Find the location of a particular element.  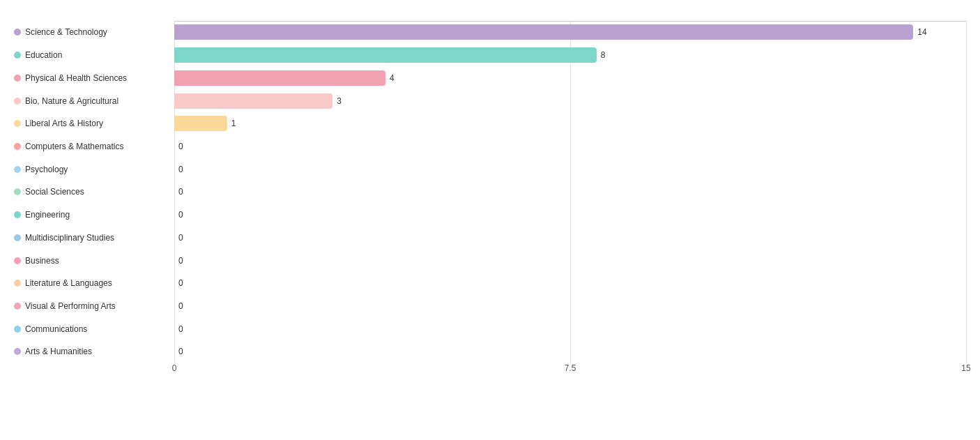

bar-row: Business0 is located at coordinates (490, 261).